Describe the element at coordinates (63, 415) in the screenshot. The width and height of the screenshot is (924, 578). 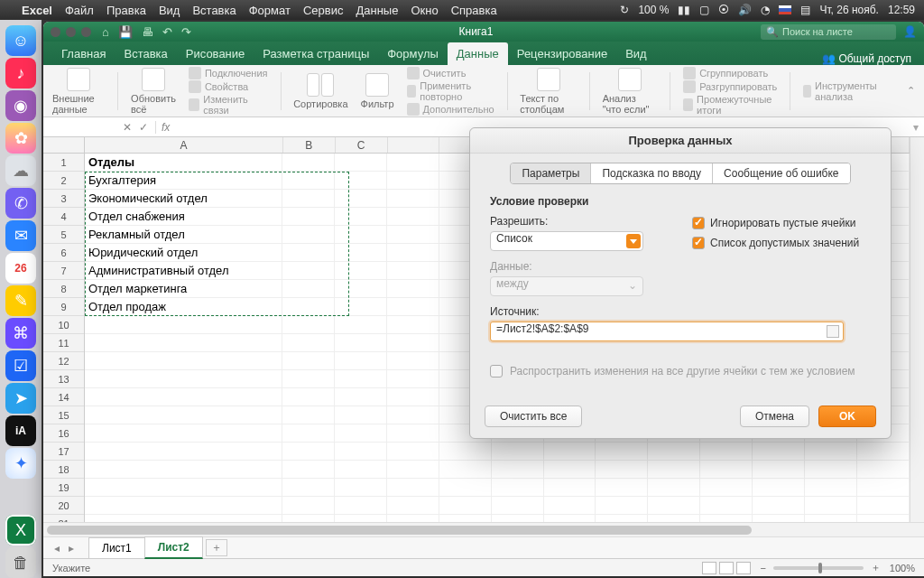
I see `row-header: 15` at that location.